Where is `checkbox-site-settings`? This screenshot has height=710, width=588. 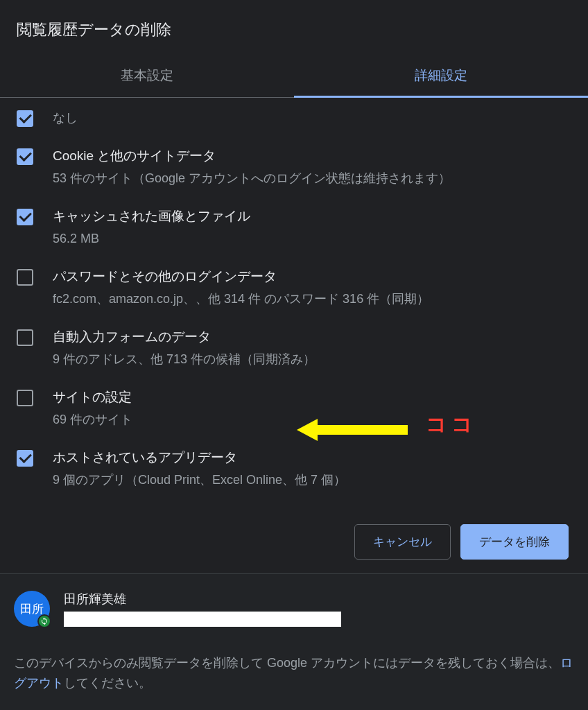 checkbox-site-settings is located at coordinates (25, 398).